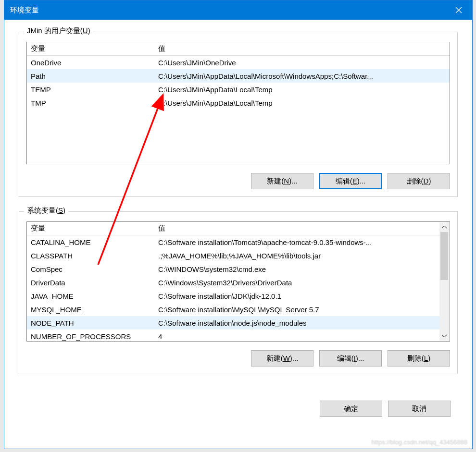  What do you see at coordinates (351, 181) in the screenshot?
I see `user-edit-button: 编辑(E)...` at bounding box center [351, 181].